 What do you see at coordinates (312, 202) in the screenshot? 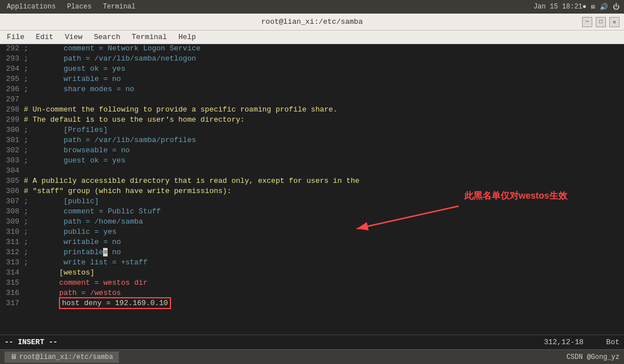
I see `table-row: 307 ; [public]` at bounding box center [312, 202].